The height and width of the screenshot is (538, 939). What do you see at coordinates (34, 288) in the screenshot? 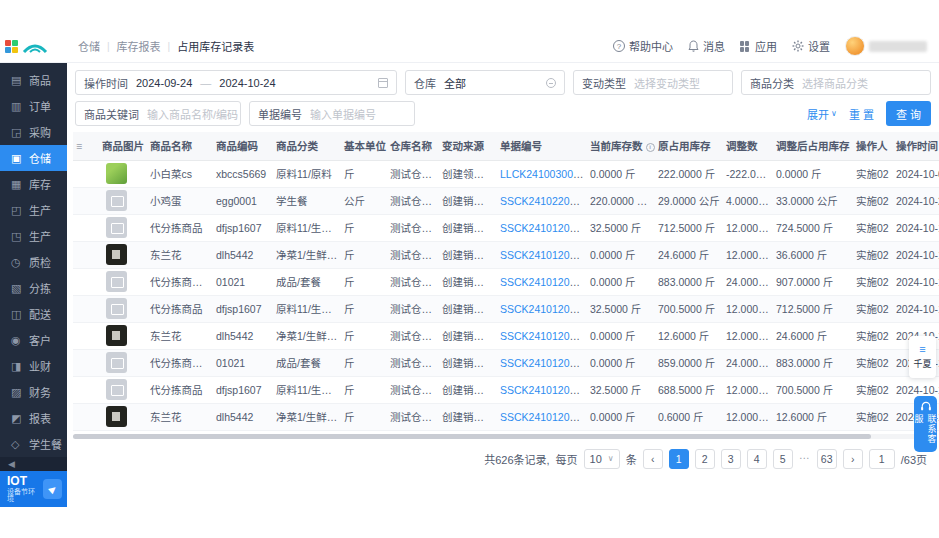
I see `sidebar-item-sorting: ▧分拣` at bounding box center [34, 288].